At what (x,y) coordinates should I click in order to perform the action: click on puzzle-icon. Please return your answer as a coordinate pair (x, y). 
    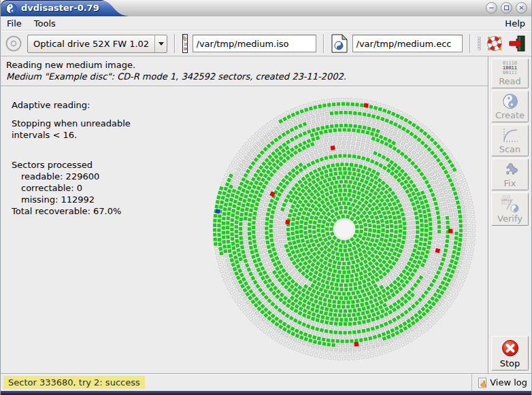
    Looking at the image, I should click on (510, 169).